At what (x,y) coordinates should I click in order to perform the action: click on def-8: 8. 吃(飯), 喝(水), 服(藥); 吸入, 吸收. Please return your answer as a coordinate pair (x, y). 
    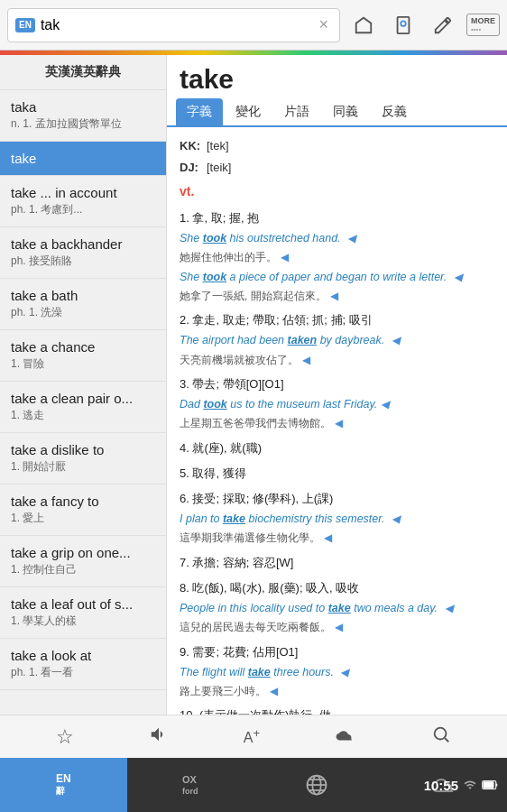
    Looking at the image, I should click on (337, 588).